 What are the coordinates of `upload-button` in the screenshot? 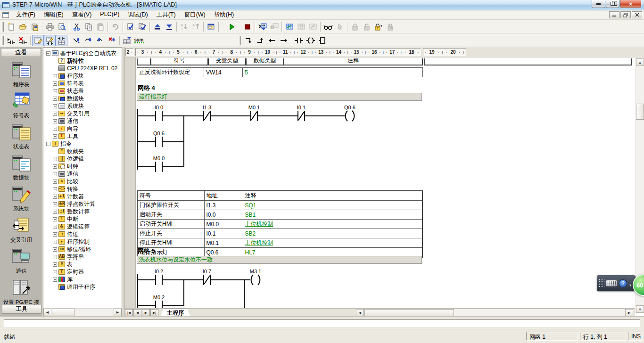 It's located at (157, 27).